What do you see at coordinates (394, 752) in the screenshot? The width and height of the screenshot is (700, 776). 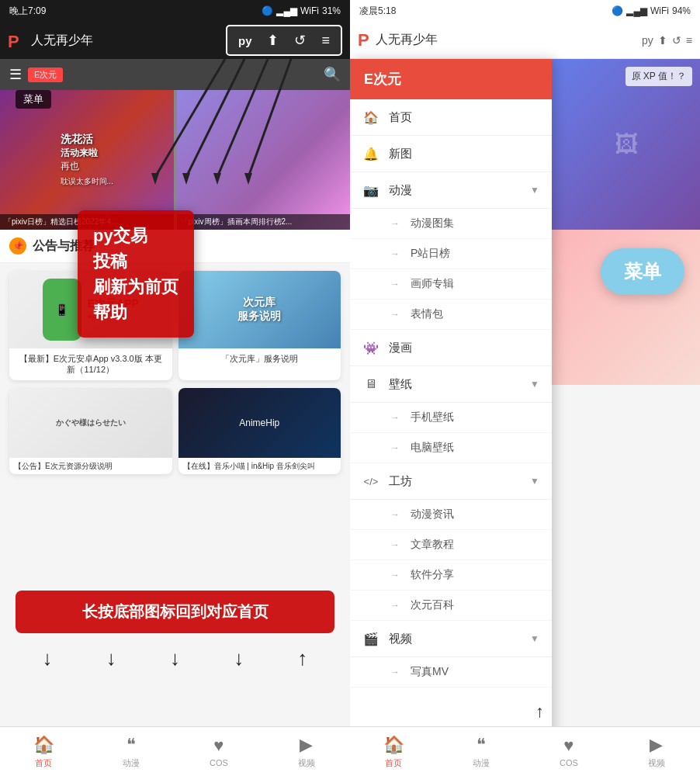 I see `right-nav-home: 🏠 首页` at bounding box center [394, 752].